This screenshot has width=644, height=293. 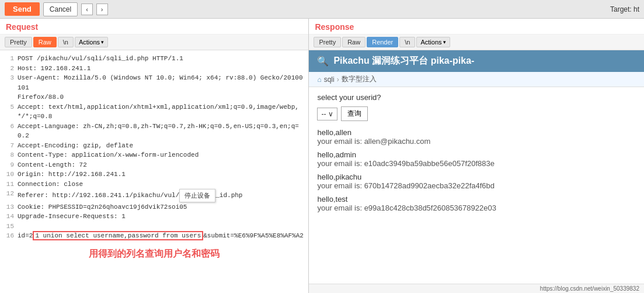 What do you see at coordinates (476, 137) in the screenshot?
I see `result-allen: hello,allen your email is: allen@pikachu…` at bounding box center [476, 137].